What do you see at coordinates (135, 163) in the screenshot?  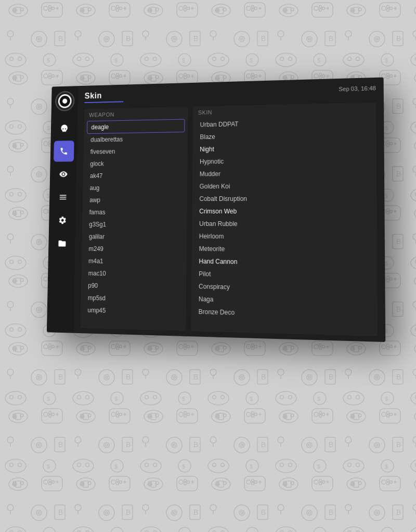 I see `weapon-item-glock: glock` at bounding box center [135, 163].